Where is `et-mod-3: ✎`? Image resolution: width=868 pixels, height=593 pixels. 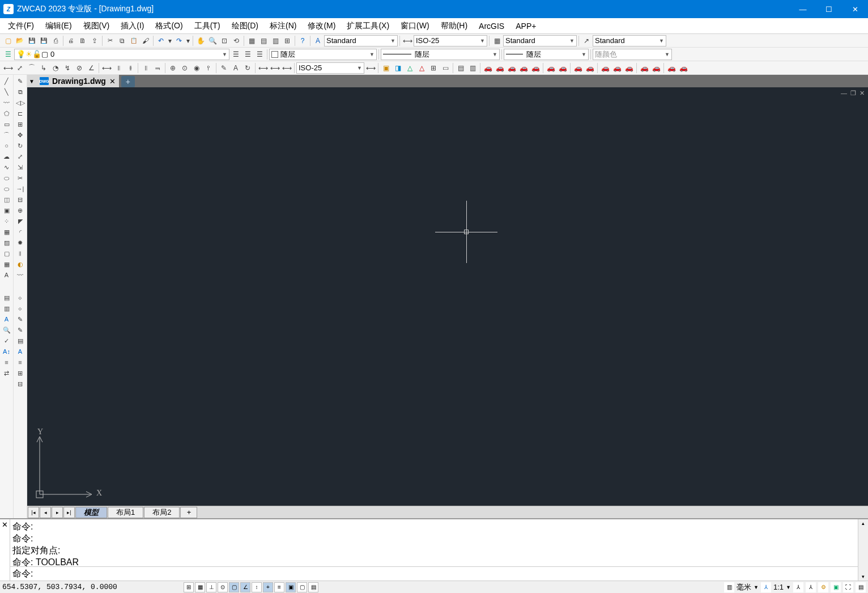 et-mod-3: ✎ is located at coordinates (20, 319).